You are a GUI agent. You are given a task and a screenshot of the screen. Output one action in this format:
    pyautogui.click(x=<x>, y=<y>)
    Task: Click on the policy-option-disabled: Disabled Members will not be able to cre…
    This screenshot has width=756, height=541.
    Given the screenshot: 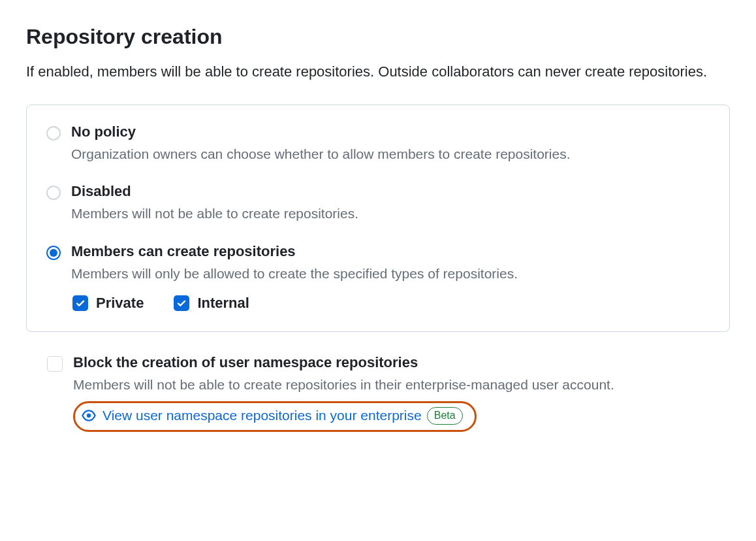 What is the action you would take?
    pyautogui.click(x=378, y=203)
    